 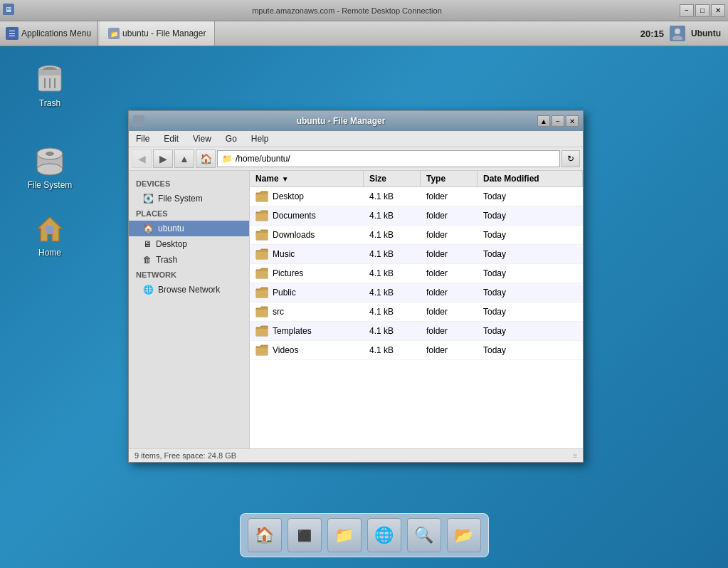 I want to click on file-name-cell: Downloads, so click(x=307, y=235).